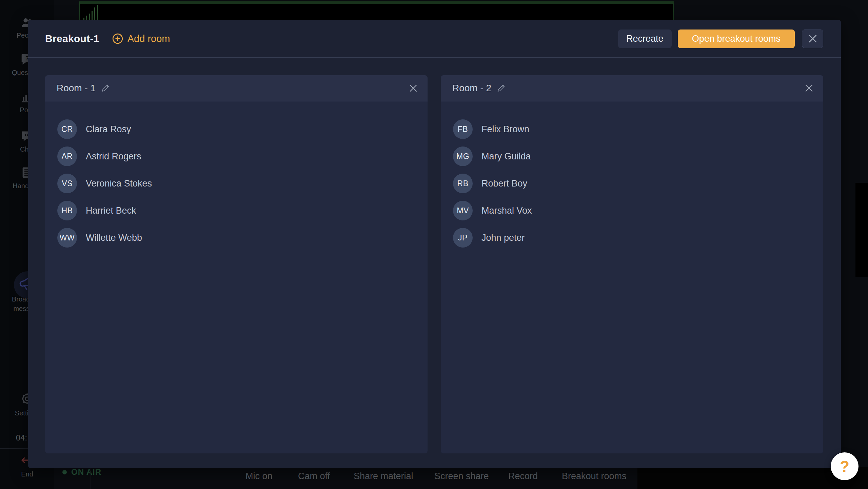 The height and width of the screenshot is (489, 868). Describe the element at coordinates (463, 211) in the screenshot. I see `avatar: MV` at that location.